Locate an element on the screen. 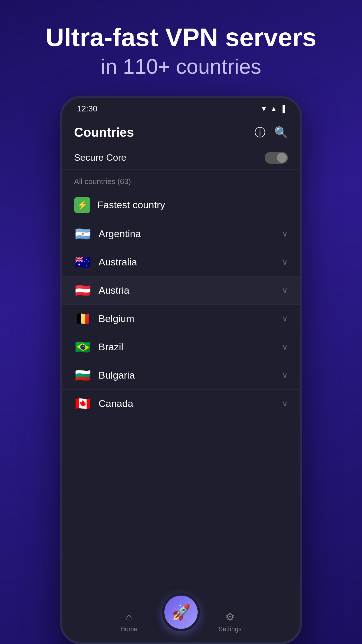 Image resolution: width=362 pixels, height=644 pixels. country-name-bulgaria: Bulgaria is located at coordinates (190, 375).